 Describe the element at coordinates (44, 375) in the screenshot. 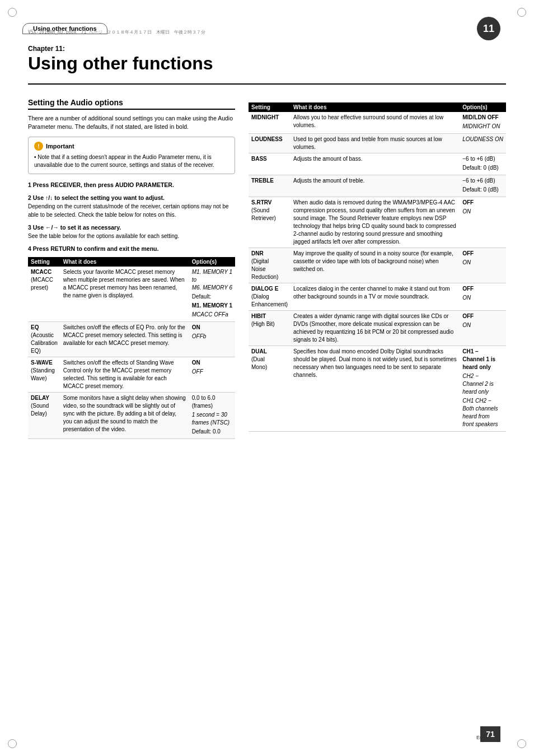

I see `cell-setting: S-WAVE(StandingWave)` at that location.